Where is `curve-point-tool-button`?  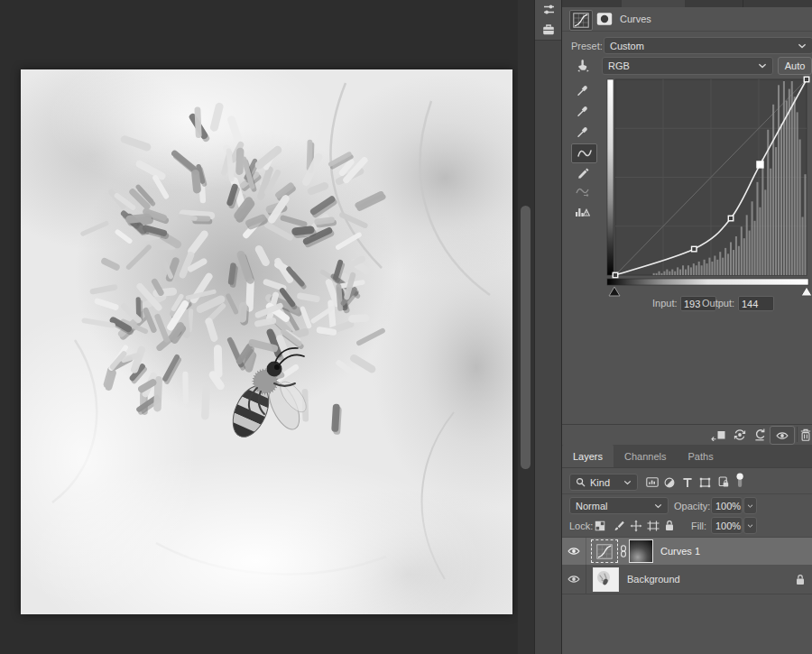 curve-point-tool-button is located at coordinates (585, 153).